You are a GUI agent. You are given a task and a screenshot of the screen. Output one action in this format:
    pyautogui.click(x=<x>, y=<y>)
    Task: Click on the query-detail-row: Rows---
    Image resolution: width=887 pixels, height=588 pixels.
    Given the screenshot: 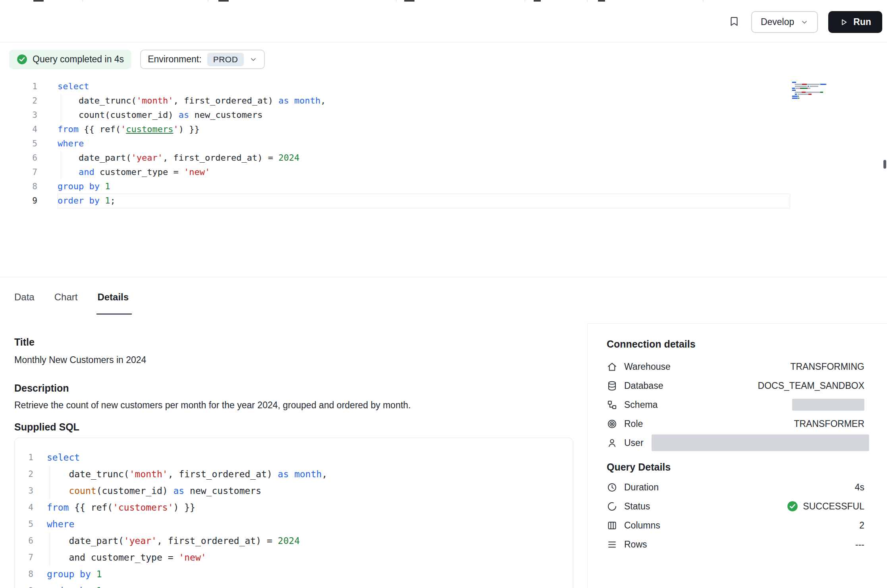 What is the action you would take?
    pyautogui.click(x=735, y=544)
    